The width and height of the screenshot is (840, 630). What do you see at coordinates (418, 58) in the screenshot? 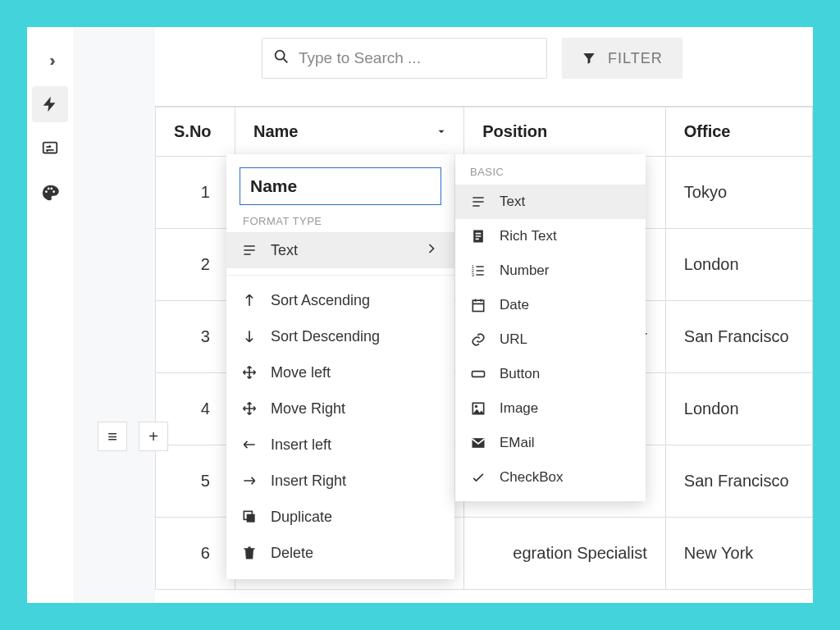
I see `search-input` at bounding box center [418, 58].